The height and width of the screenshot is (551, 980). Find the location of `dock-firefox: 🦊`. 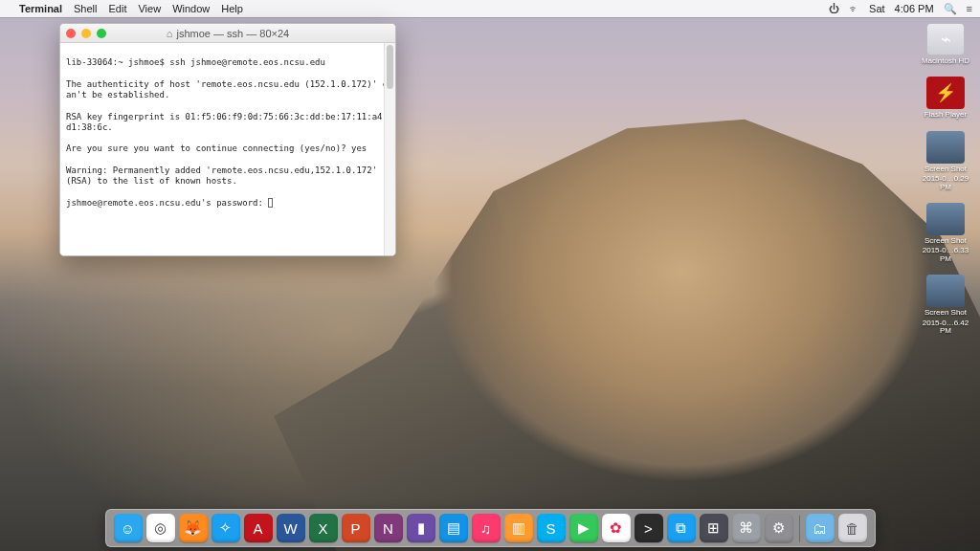

dock-firefox: 🦊 is located at coordinates (193, 528).